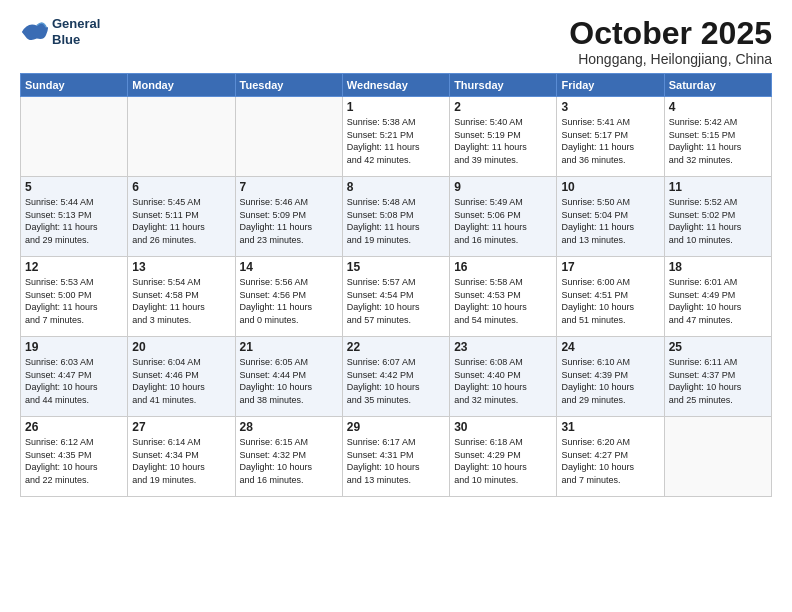  Describe the element at coordinates (181, 221) in the screenshot. I see `cell-text: Sunrise: 5:45 AM Sunset: 5:11 PM Dayligh…` at that location.